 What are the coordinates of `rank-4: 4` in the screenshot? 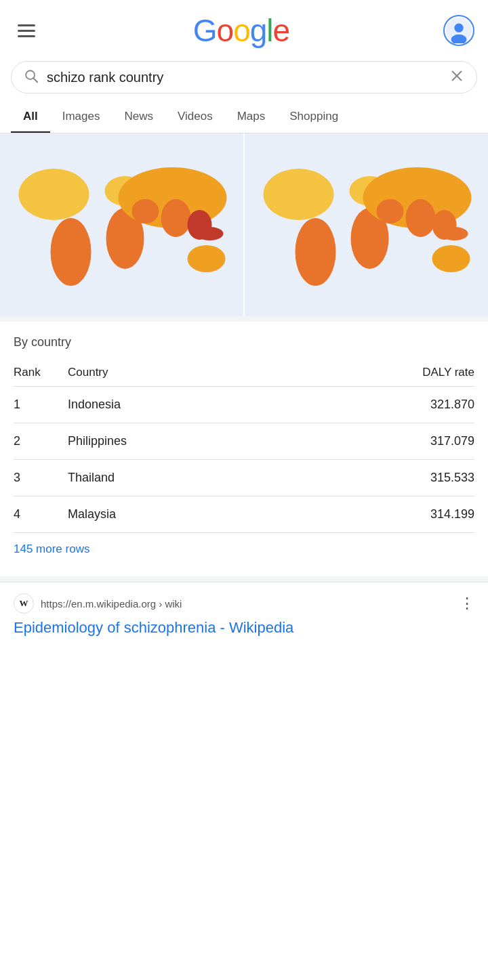 It's located at (41, 515).